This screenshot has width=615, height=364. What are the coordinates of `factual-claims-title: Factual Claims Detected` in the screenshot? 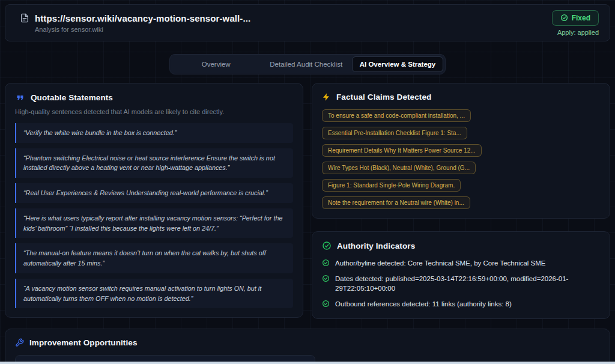 It's located at (384, 97).